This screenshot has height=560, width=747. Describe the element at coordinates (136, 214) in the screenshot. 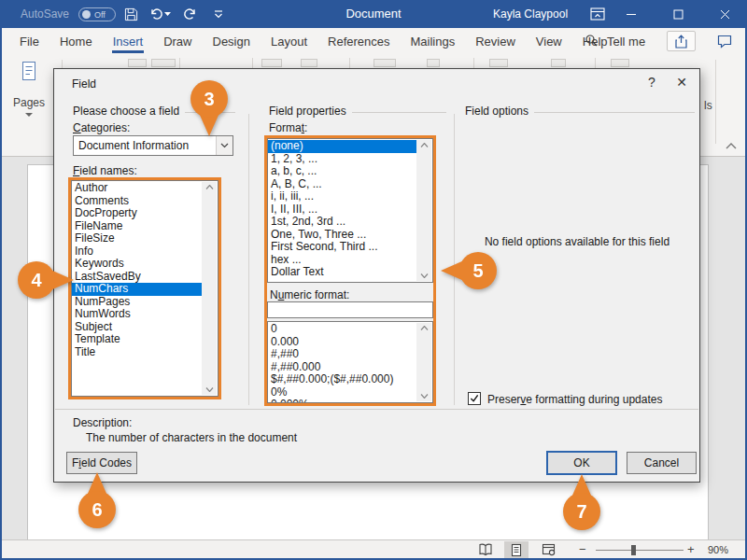

I see `field-name-item: DocProperty` at that location.